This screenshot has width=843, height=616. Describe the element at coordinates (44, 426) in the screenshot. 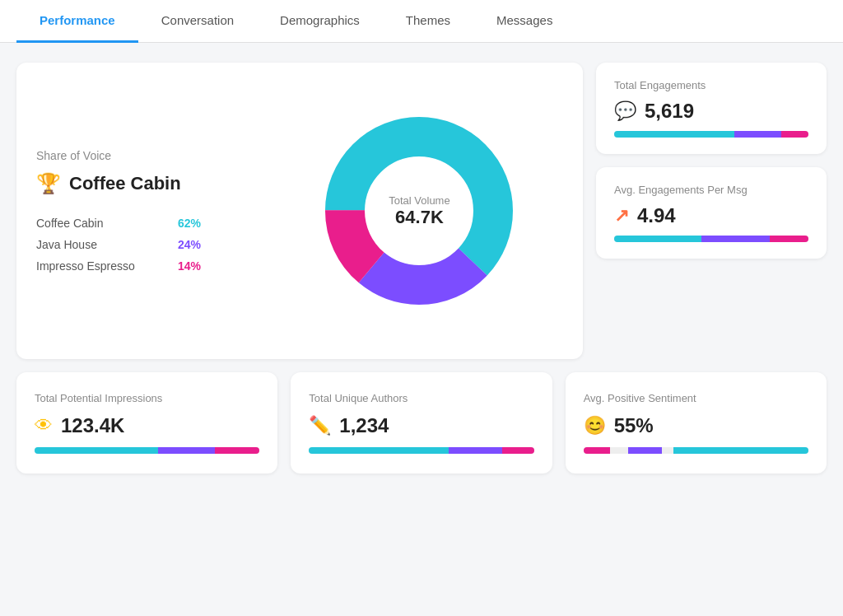

I see `eye-icon: 👁` at that location.